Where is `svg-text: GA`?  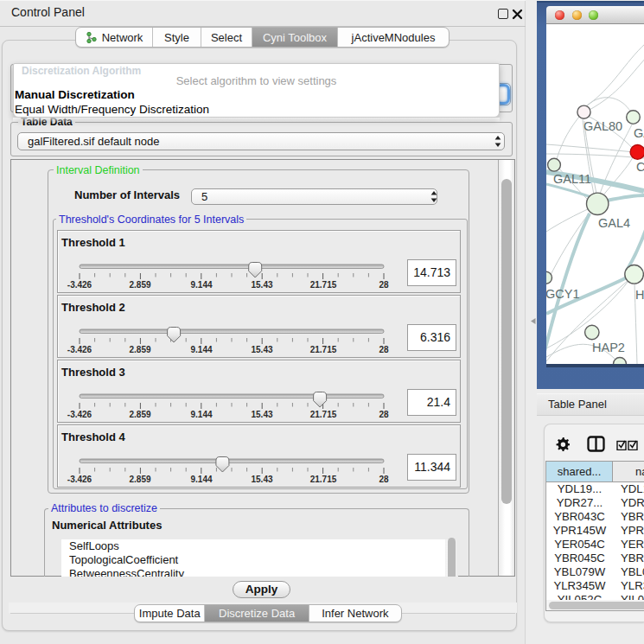 svg-text: GA is located at coordinates (639, 133).